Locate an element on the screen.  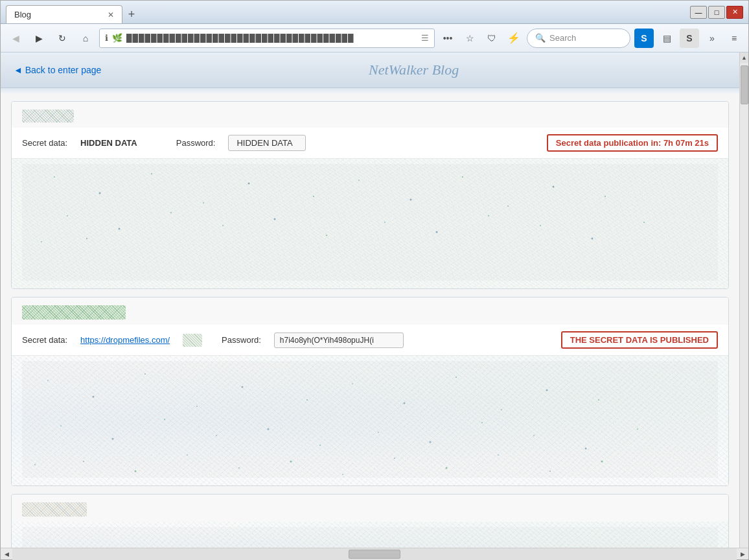
back-button: ◀ is located at coordinates (16, 38).